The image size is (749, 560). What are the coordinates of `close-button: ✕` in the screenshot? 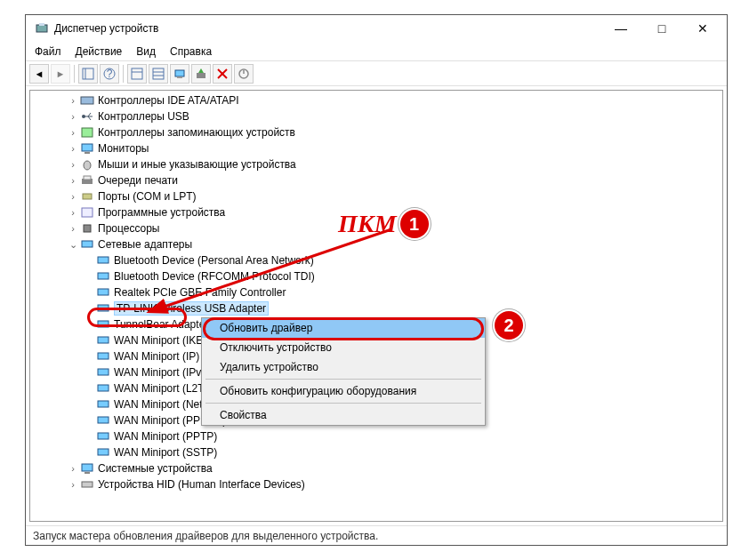 It's located at (703, 28).